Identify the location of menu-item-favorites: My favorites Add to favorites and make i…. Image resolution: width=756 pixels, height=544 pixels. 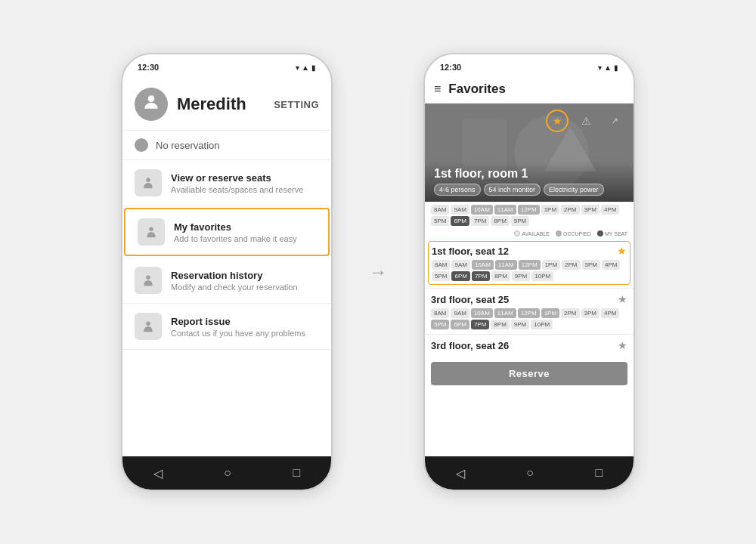
(227, 232).